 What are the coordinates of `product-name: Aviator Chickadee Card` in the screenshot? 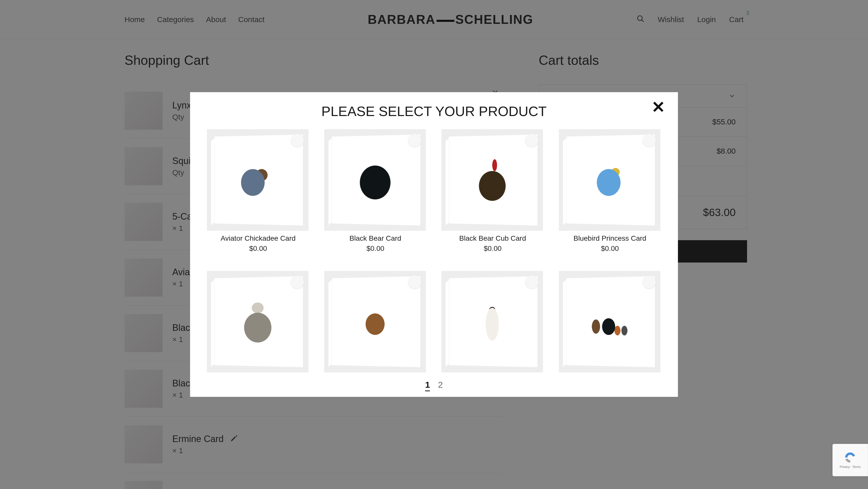 It's located at (258, 238).